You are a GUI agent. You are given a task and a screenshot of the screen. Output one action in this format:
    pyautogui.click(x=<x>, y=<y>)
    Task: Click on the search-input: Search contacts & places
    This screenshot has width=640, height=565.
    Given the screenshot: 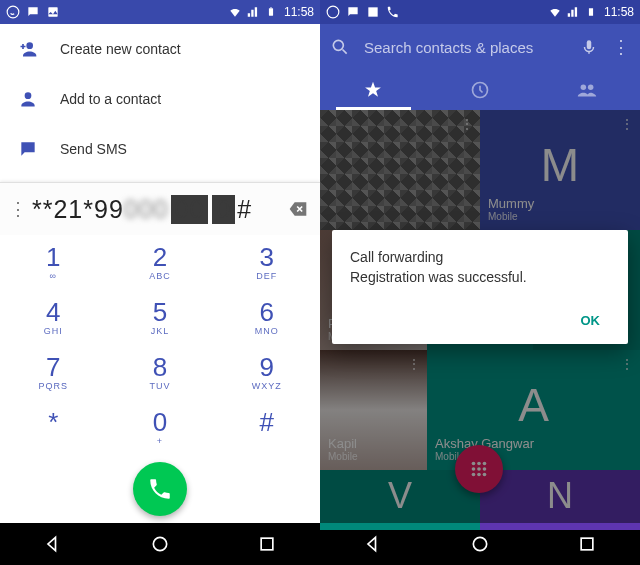 What is the action you would take?
    pyautogui.click(x=465, y=48)
    